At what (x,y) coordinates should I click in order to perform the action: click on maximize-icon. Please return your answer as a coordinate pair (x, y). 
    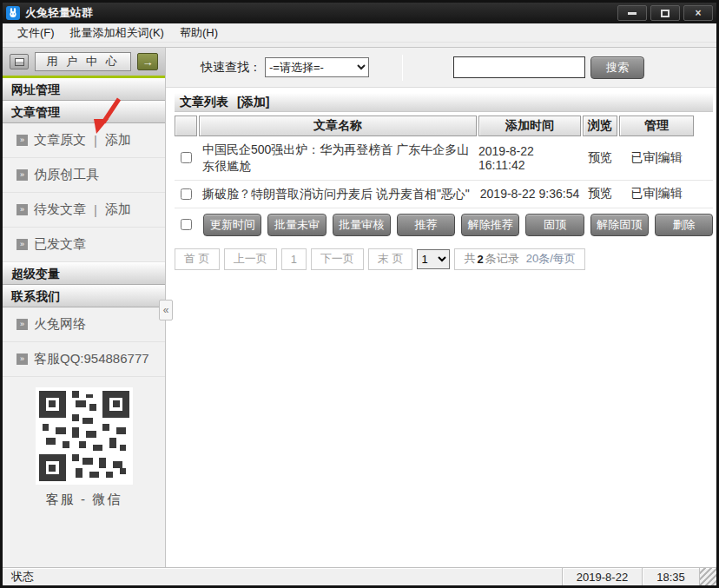
    Looking at the image, I should click on (665, 14).